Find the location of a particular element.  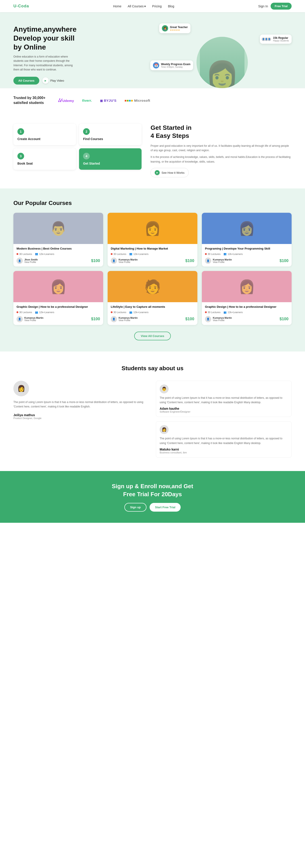

step-num-1: 1 is located at coordinates (21, 131).